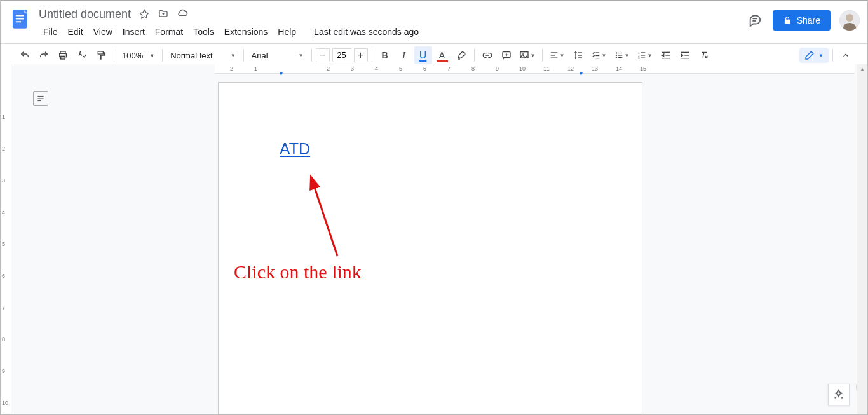 The width and height of the screenshot is (868, 415). I want to click on text-color-button: A, so click(442, 55).